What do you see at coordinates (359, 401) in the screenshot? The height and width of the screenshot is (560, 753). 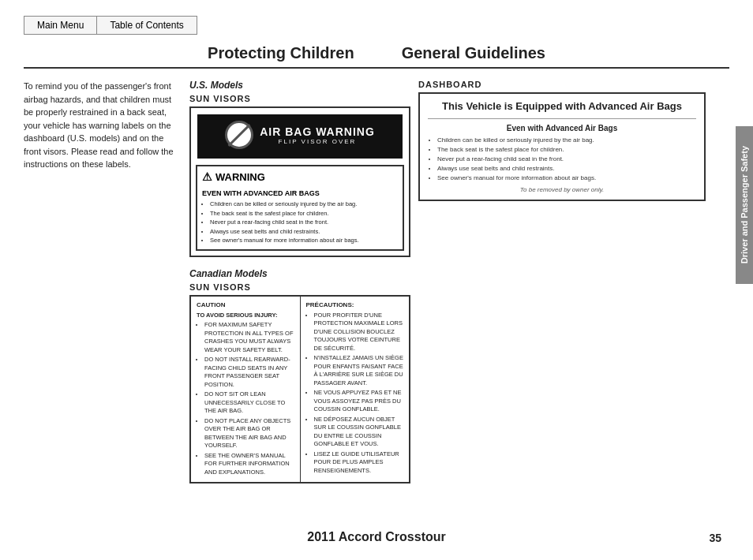 I see `caution-right-bullet-3: NE VOUS APPUYEZ PAS ET NE VOUS ASSOYEZ P…` at bounding box center [359, 401].